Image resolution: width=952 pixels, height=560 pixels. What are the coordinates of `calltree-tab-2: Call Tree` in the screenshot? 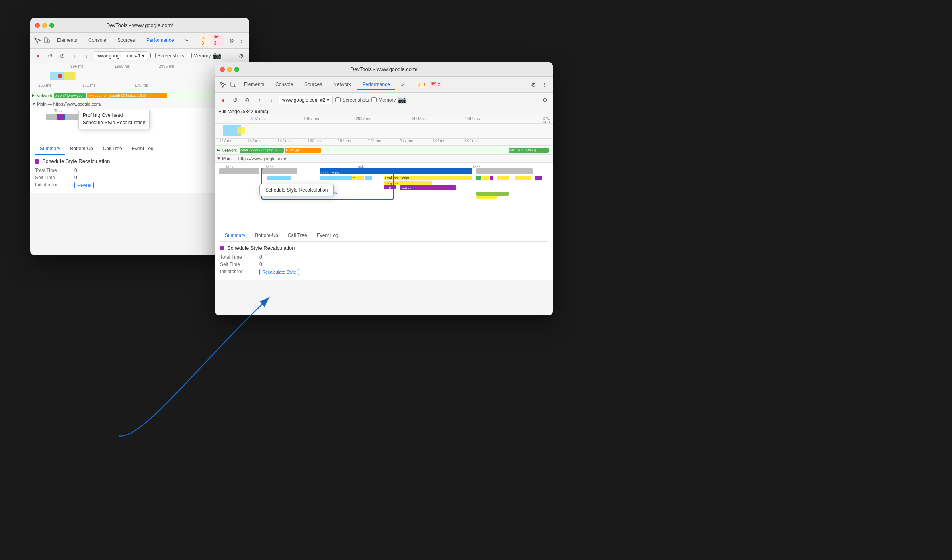 It's located at (298, 236).